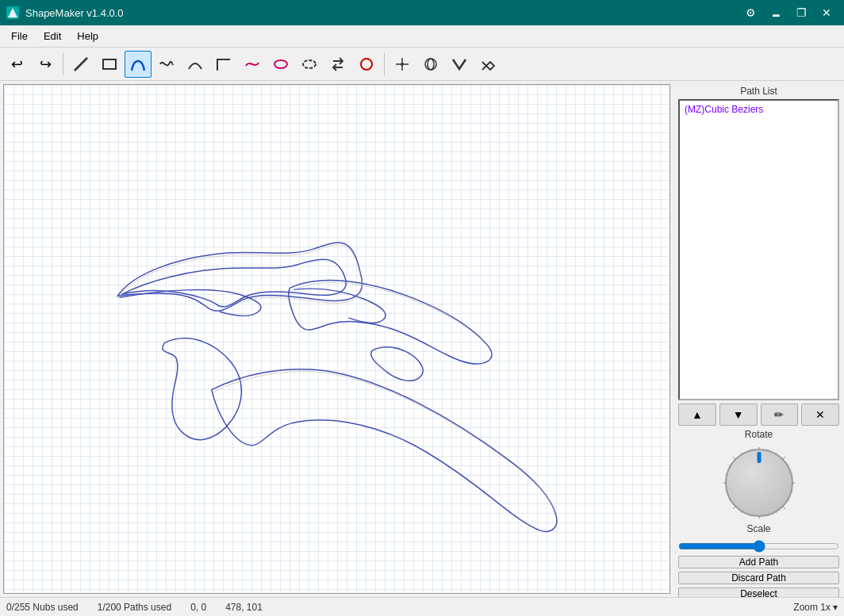  What do you see at coordinates (195, 64) in the screenshot?
I see `arc-tool` at bounding box center [195, 64].